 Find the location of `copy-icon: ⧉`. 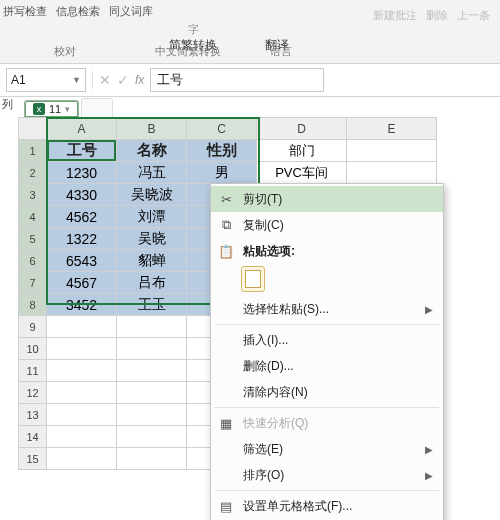

copy-icon: ⧉ is located at coordinates (226, 225).